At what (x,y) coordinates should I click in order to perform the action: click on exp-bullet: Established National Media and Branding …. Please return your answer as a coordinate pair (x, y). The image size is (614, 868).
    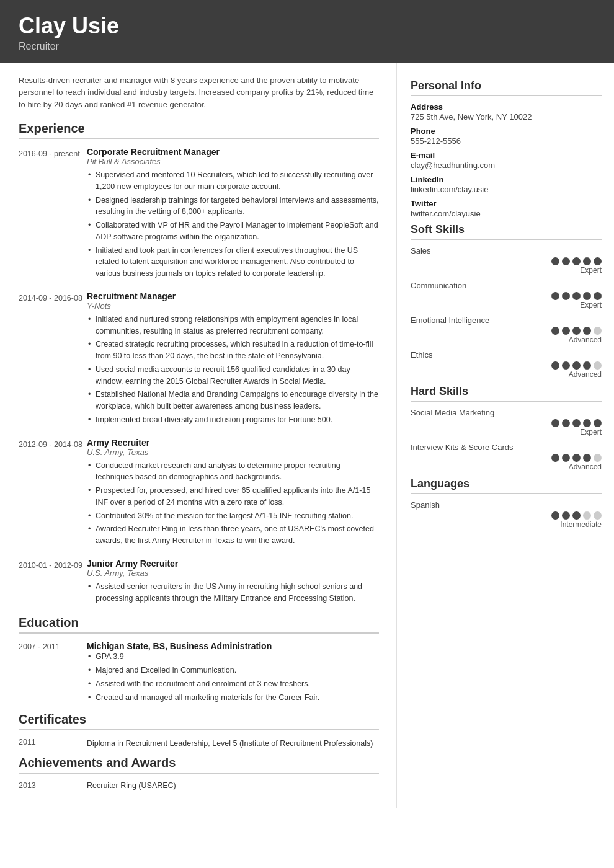
    Looking at the image, I should click on (233, 401).